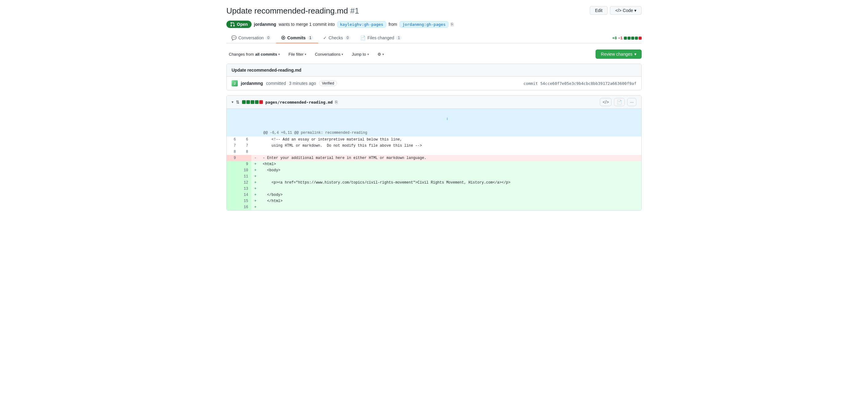  I want to click on conversations-dropdown: Conversations ▾, so click(329, 54).